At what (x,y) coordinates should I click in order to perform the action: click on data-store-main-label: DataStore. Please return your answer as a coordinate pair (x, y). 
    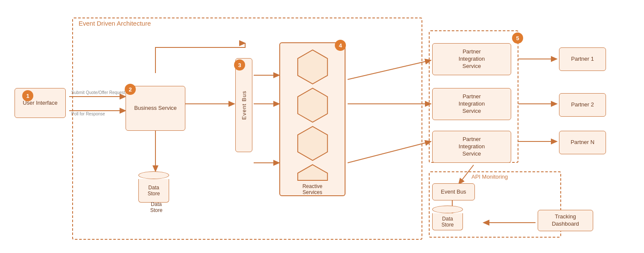
    Looking at the image, I should click on (156, 207).